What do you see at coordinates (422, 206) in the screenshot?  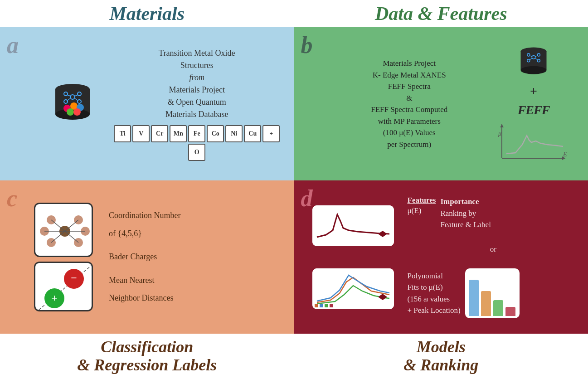 I see `features-text-block: Features μ(E)` at bounding box center [422, 206].